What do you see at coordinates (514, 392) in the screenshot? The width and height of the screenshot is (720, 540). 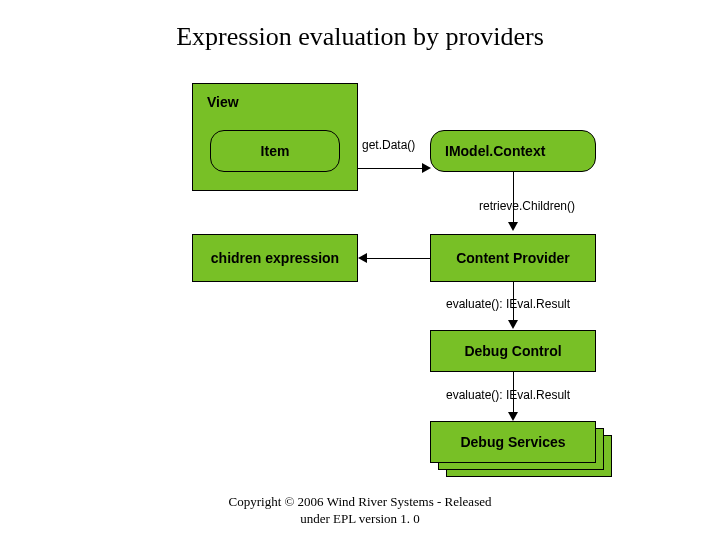 I see `line-control-to-services` at bounding box center [514, 392].